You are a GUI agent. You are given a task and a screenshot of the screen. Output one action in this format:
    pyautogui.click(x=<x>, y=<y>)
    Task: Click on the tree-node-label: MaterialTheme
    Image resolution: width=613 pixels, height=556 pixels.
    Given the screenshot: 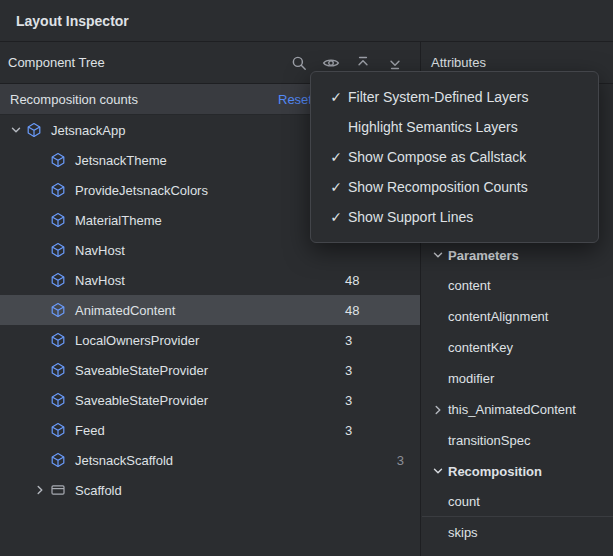 What is the action you would take?
    pyautogui.click(x=118, y=220)
    